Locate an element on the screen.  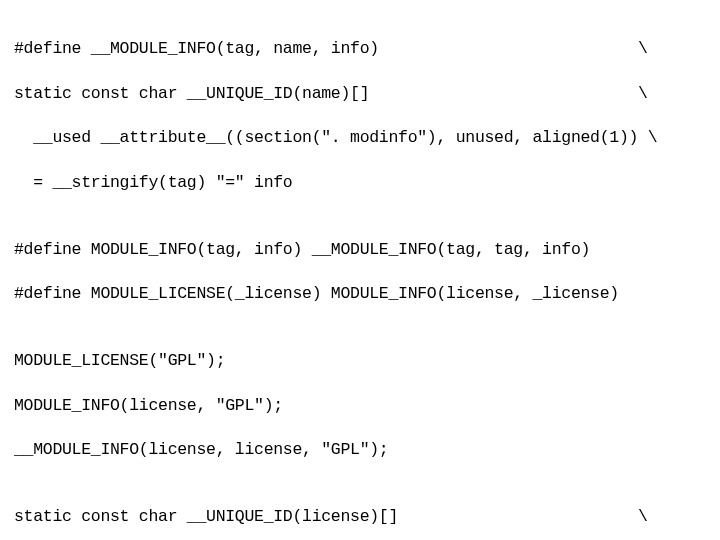
code-line: MODULE_LICENSE("GPL"); is located at coordinates (360, 361).